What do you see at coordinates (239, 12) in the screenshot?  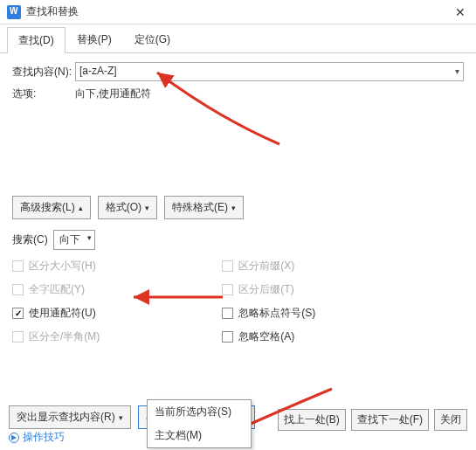 I see `window-title: 查找和替换` at bounding box center [239, 12].